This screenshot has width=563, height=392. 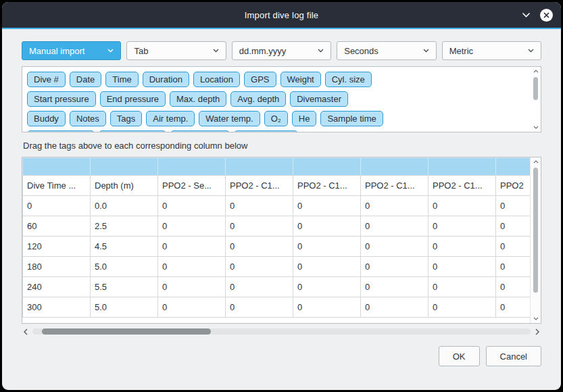 I want to click on tag-row: Start pressure End pressure Max. depth A…, so click(x=276, y=99).